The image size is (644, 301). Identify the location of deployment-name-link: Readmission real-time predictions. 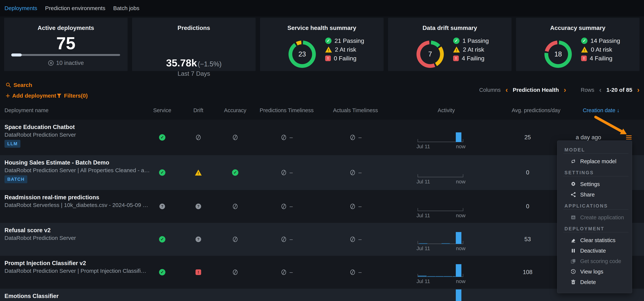
(52, 197).